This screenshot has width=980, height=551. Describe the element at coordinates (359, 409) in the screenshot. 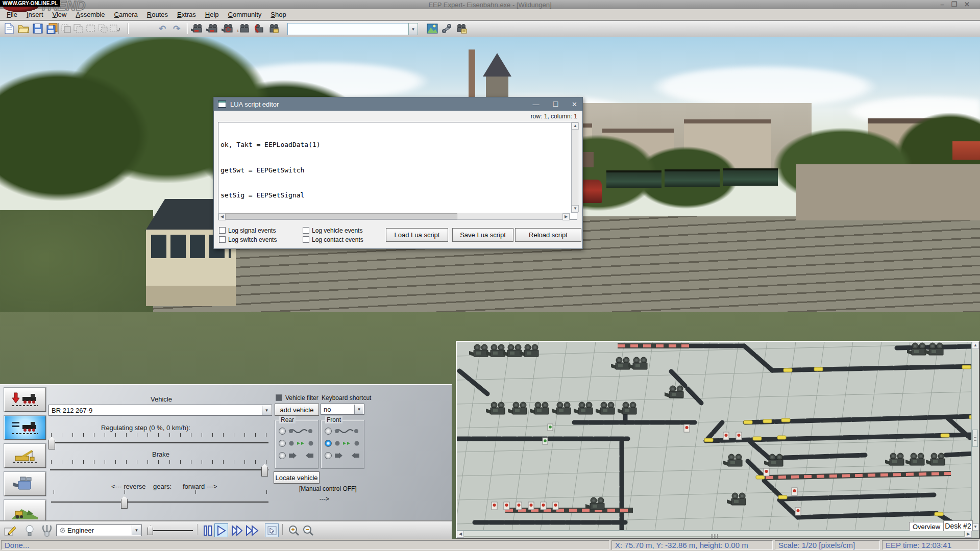

I see `keyboard-shortcut-arrow: ▼` at that location.